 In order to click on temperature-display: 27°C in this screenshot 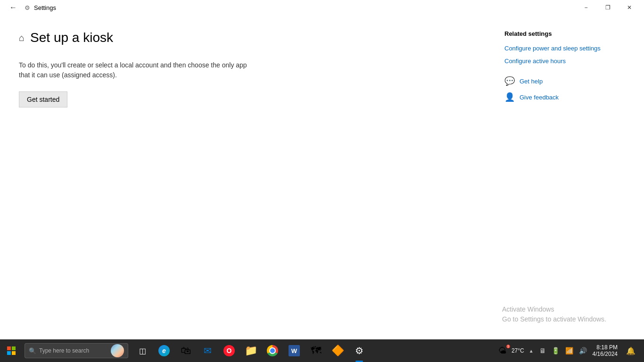, I will do `click(518, 351)`.